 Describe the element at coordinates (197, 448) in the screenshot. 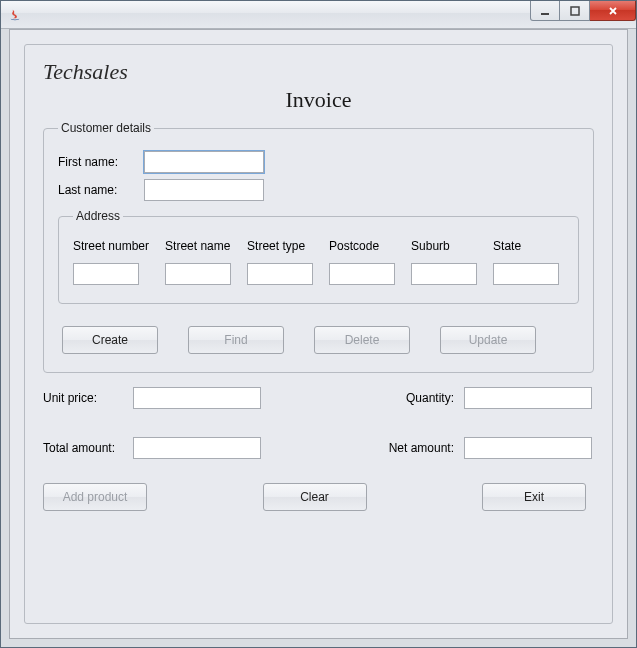

I see `total-amount-input` at that location.